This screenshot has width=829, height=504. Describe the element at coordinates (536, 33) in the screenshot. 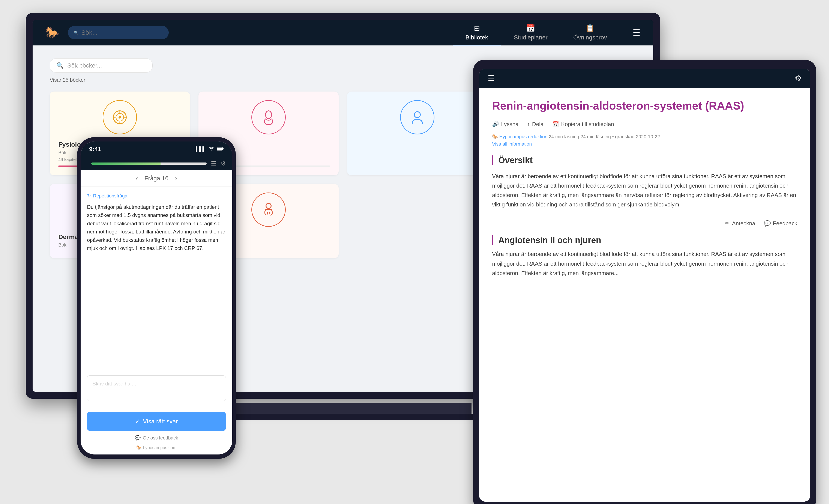

I see `laptop-nav-tabs: ⊞ Bibliotek 📅 Studieplaner 📋 Övningsprov` at that location.